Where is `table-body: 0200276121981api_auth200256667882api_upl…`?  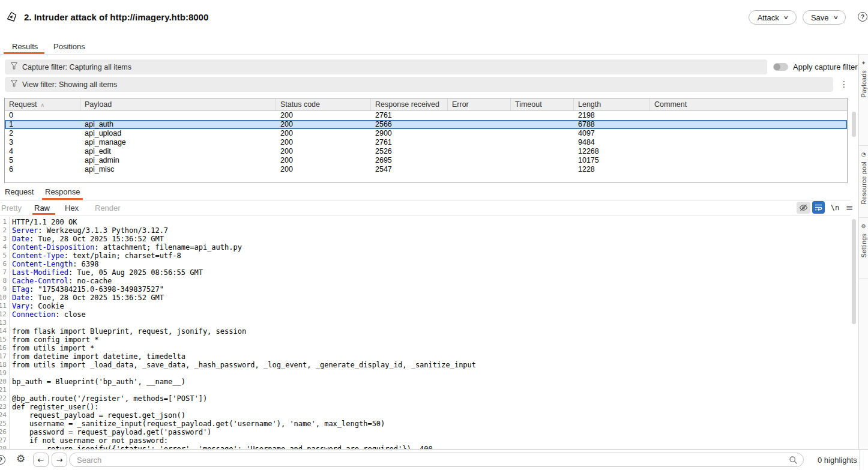 table-body: 0200276121981api_auth200256667882api_upl… is located at coordinates (426, 143).